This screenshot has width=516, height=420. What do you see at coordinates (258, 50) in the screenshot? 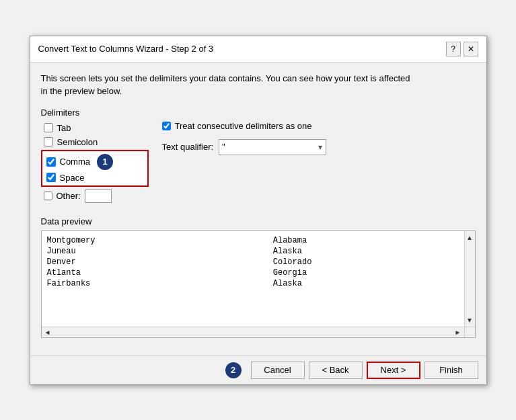
I see `title-bar: Convert Text to Columns Wizard - Step 2 …` at bounding box center [258, 50].